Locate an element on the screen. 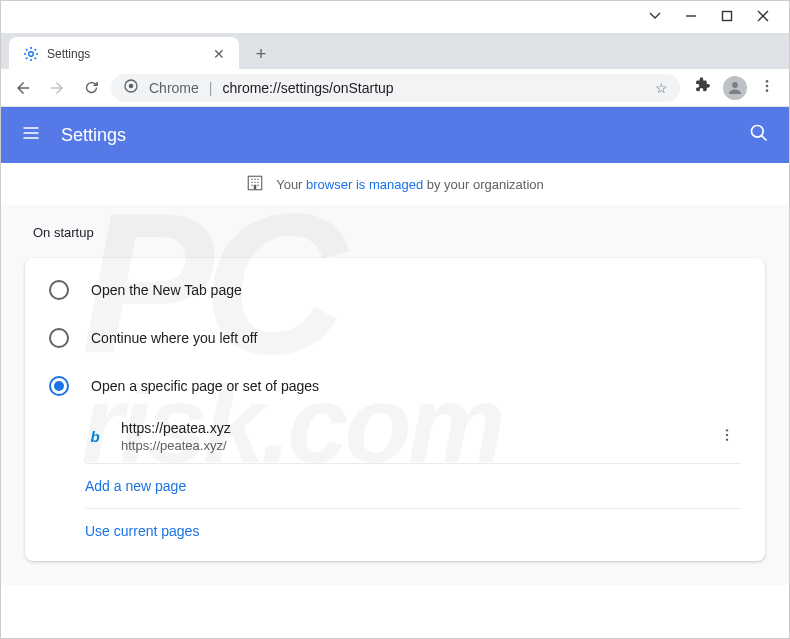  site-info-icon is located at coordinates (131, 88).